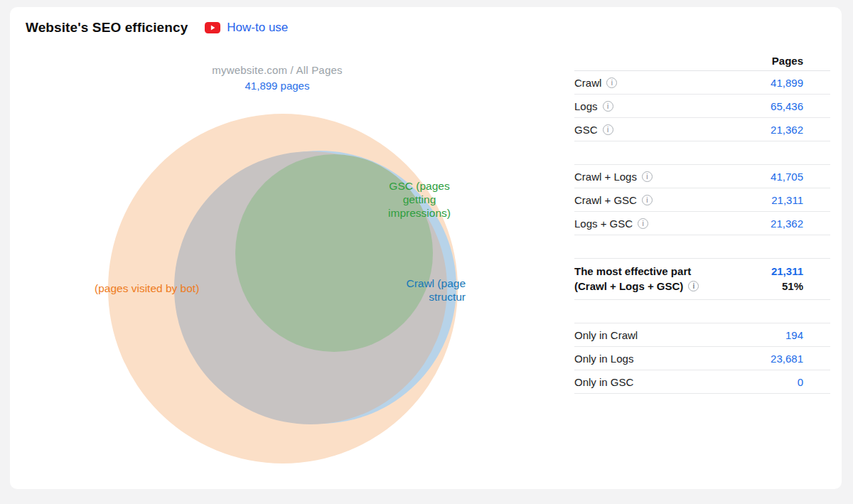  I want to click on table-row: Crawl 41,899, so click(702, 82).